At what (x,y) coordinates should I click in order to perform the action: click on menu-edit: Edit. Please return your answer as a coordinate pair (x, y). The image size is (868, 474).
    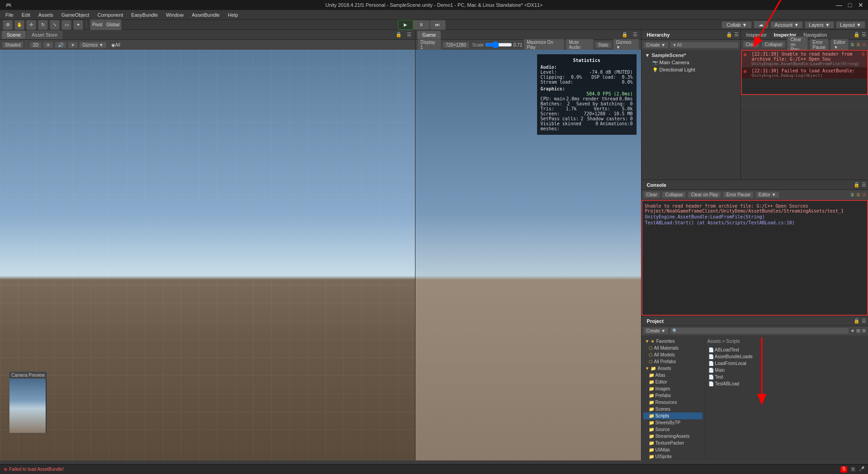
    Looking at the image, I should click on (26, 15).